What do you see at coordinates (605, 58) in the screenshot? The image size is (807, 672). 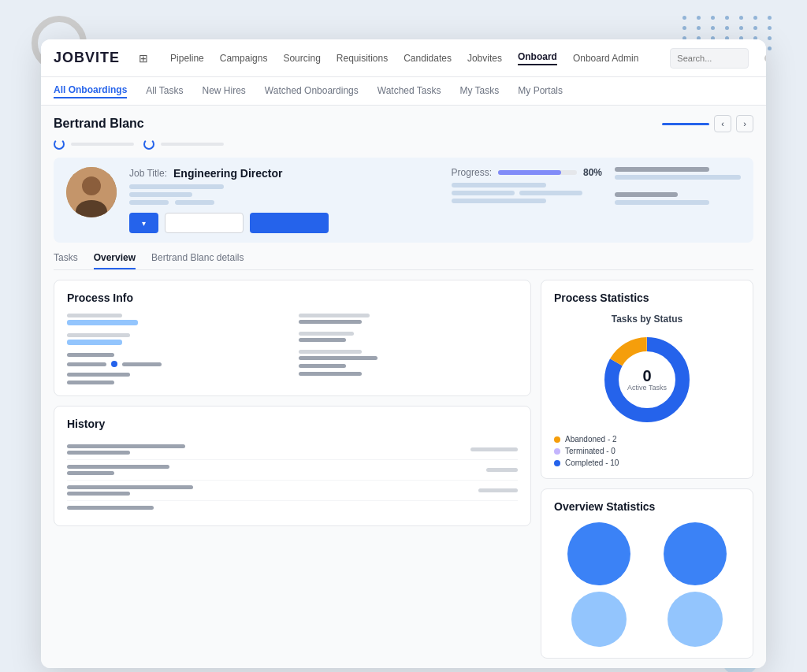 I see `nav-item-onboard-admin: Onboard Admin` at bounding box center [605, 58].